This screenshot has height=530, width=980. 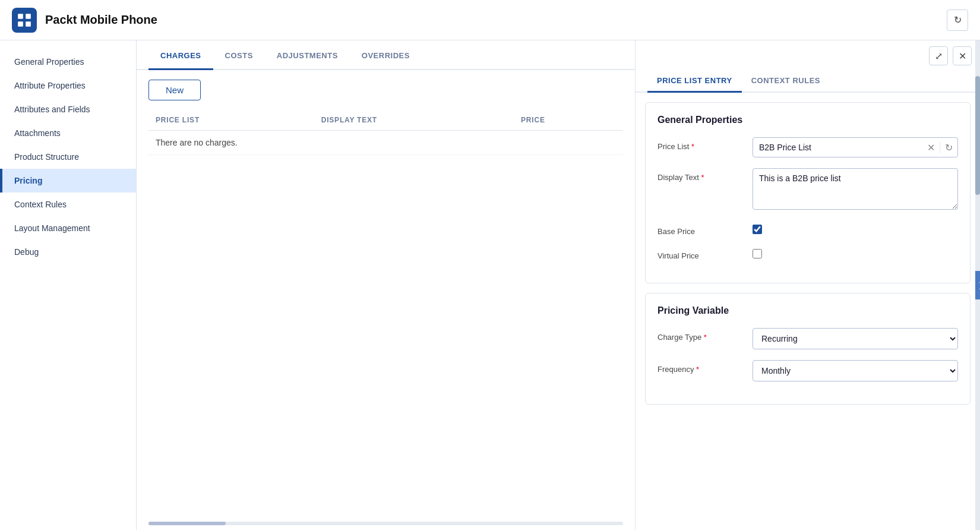 What do you see at coordinates (386, 132) in the screenshot?
I see `charges-table: PRICE LIST DISPLAY TEXT PRICE There are …` at bounding box center [386, 132].